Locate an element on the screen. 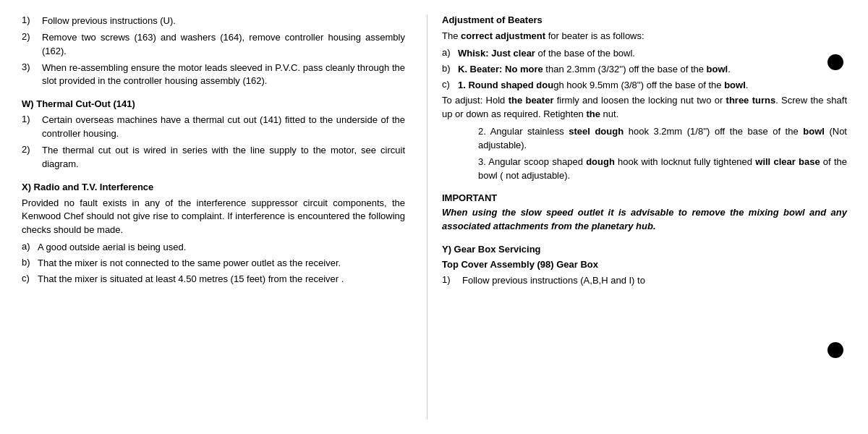  section-w: W) Thermal Cut-Out (141) 1) Certain over… is located at coordinates (213, 135).